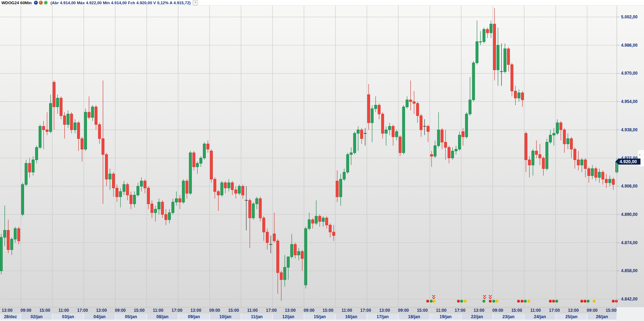 The height and width of the screenshot is (321, 644). I want to click on price-axis-label: 4.938,00, so click(629, 130).